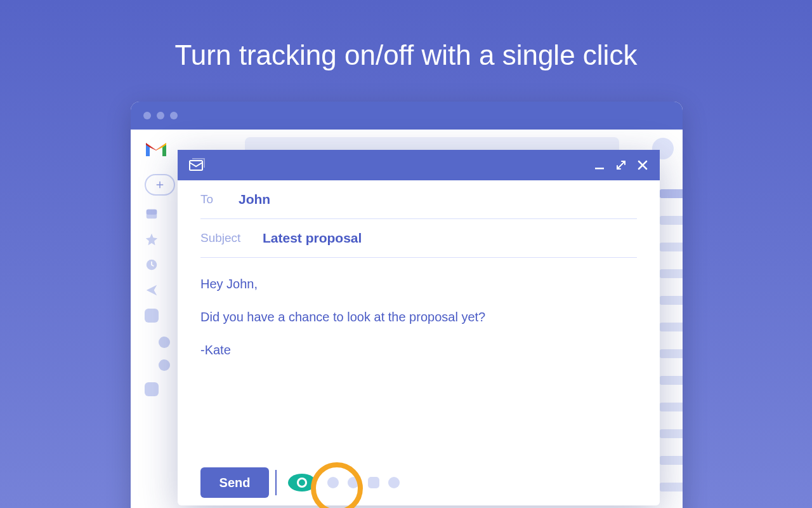  I want to click on expand-icon, so click(621, 165).